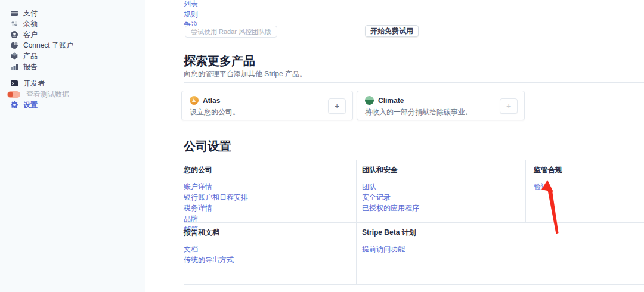 Image resolution: width=644 pixels, height=292 pixels. I want to click on group-links: 团队 安全记录 已授权的应用程序, so click(391, 198).